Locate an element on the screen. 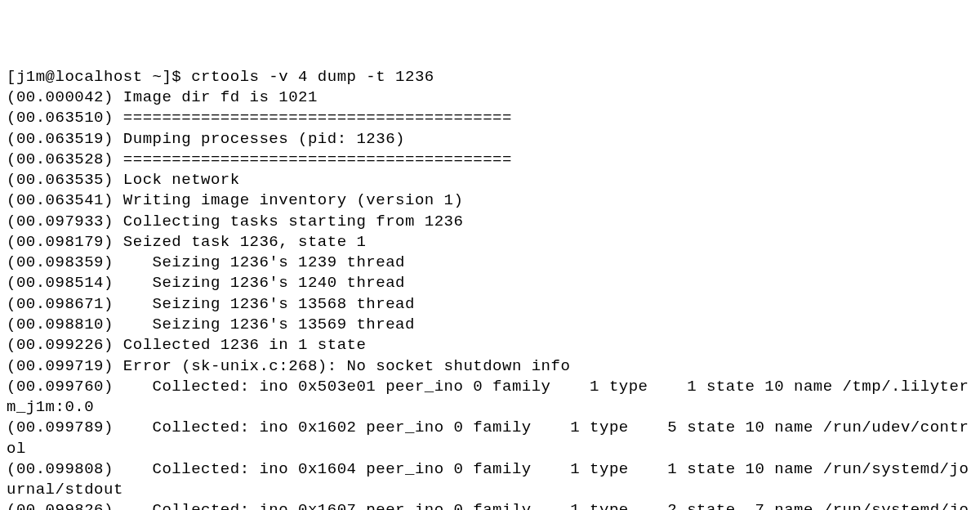 The image size is (980, 510). log-line: (00.099760) Collected: ino 0x503e01 peer… is located at coordinates (488, 397).